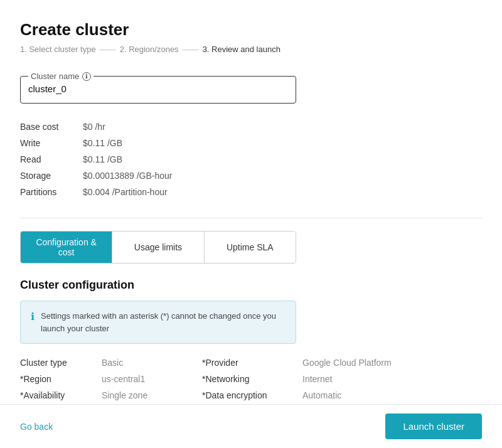 The height and width of the screenshot is (448, 502). I want to click on tabs-bar: Configuration & cost Usage limits Uptime…, so click(158, 247).